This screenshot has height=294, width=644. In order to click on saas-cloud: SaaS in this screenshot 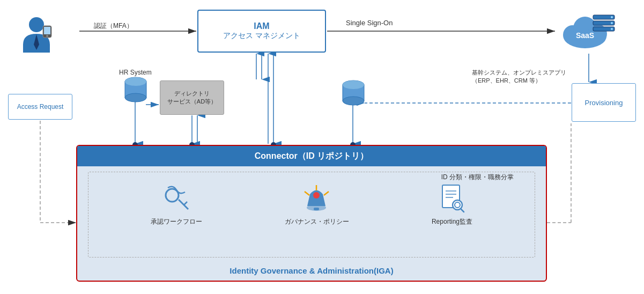, I will do `click(585, 31)`.